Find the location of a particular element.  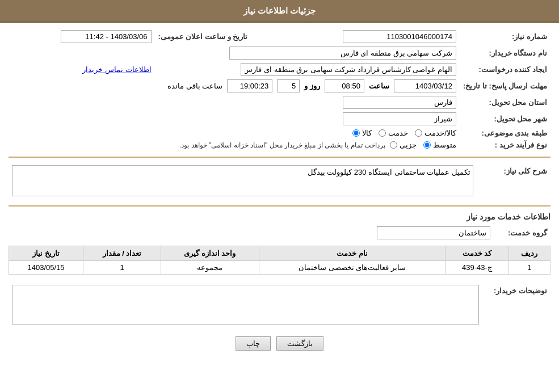

row-reply-deadline: مهلت ارسال پاسخ: تا تاریخ: ساعت روز و سا… is located at coordinates (279, 86).